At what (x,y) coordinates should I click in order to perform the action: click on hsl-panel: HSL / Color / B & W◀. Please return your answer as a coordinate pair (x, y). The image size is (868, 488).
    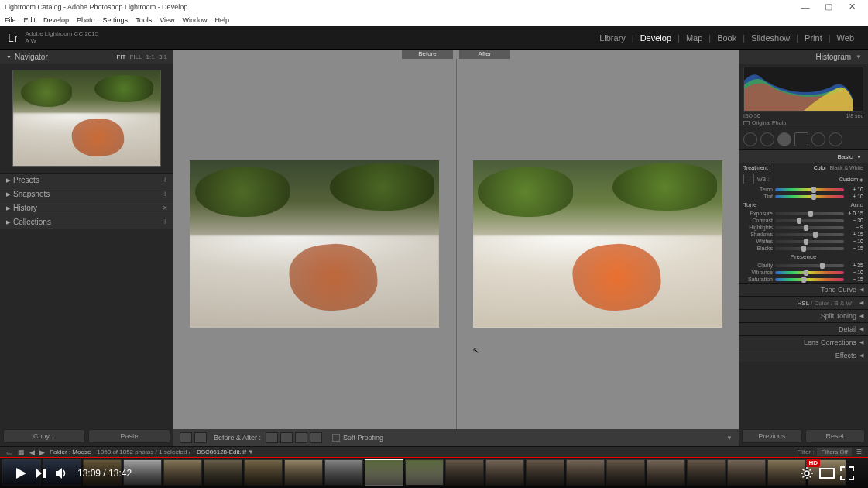
    Looking at the image, I should click on (804, 302).